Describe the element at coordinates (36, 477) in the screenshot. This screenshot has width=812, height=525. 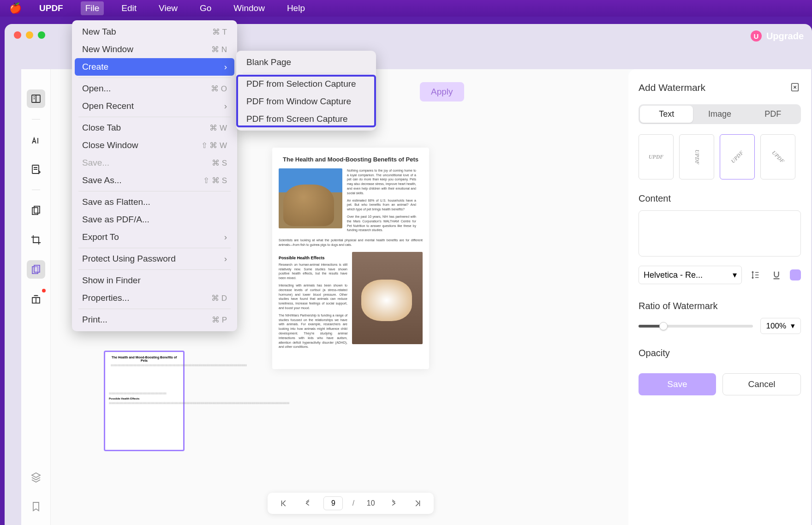
I see `sidebar-layers-button` at that location.